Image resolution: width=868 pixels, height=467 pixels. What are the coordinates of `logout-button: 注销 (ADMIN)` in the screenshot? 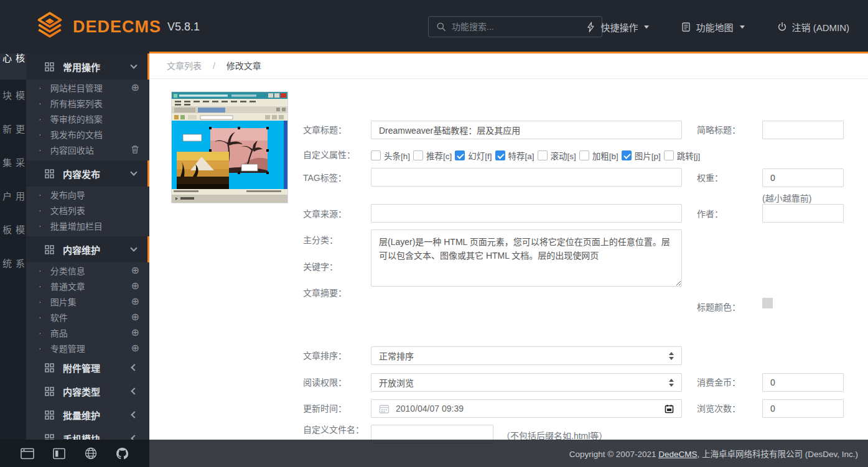 It's located at (814, 27).